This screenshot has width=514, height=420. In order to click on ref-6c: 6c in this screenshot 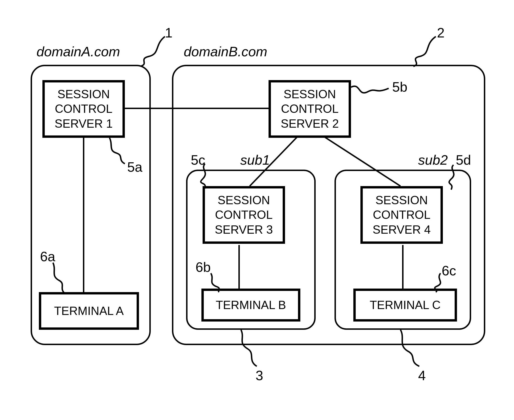, I will do `click(449, 270)`.